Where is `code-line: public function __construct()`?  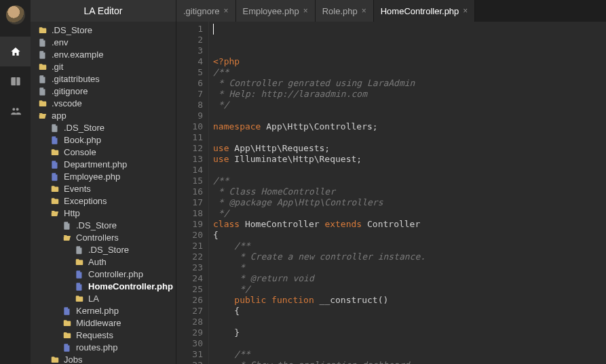
code-line: public function __construct() is located at coordinates (407, 300).